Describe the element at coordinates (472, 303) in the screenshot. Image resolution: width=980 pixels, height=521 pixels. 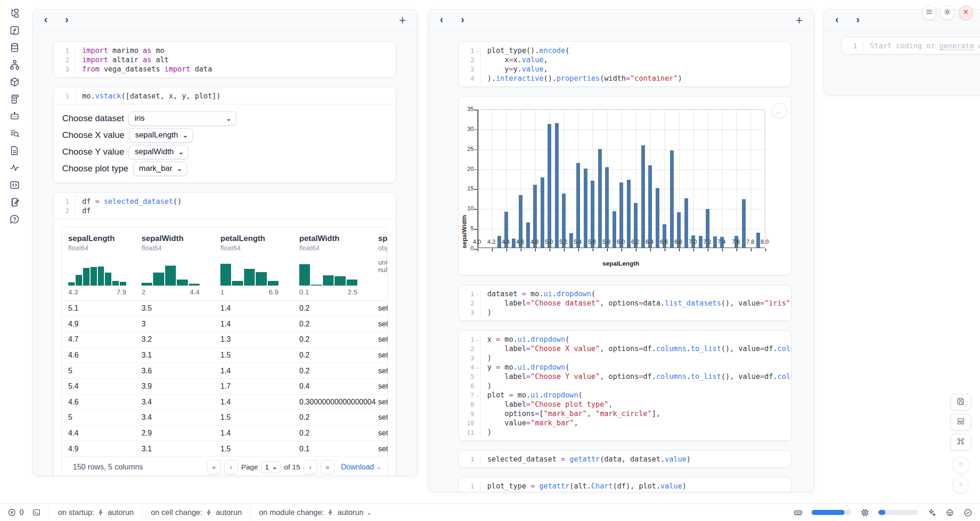
I see `line-number: 2` at that location.